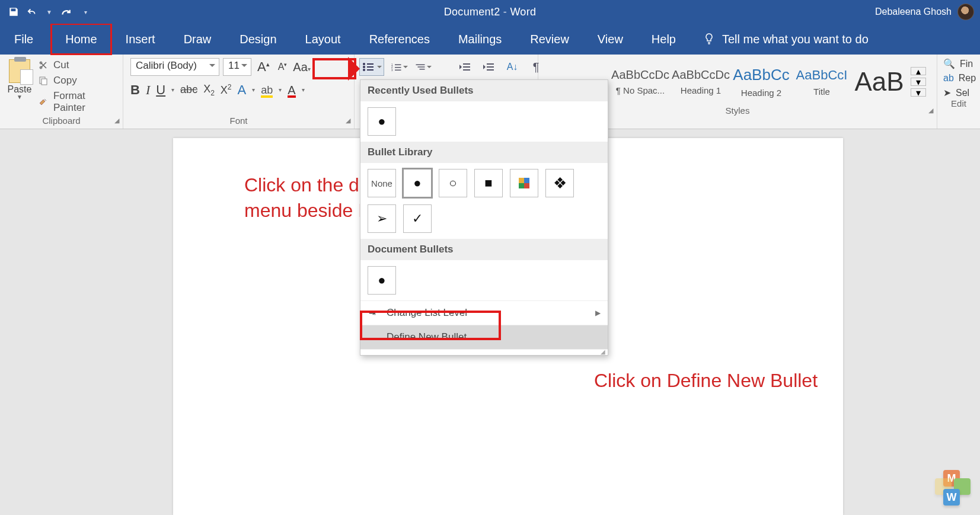 The width and height of the screenshot is (980, 515). Describe the element at coordinates (484, 352) in the screenshot. I see `dropdown-resize-grip: ◢` at that location.